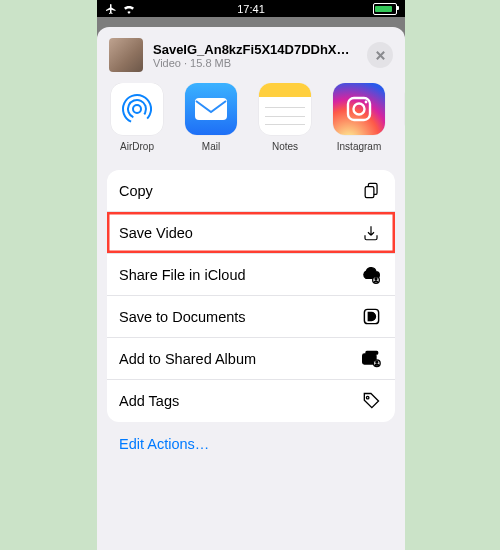  I want to click on shared-album-icon, so click(371, 359).